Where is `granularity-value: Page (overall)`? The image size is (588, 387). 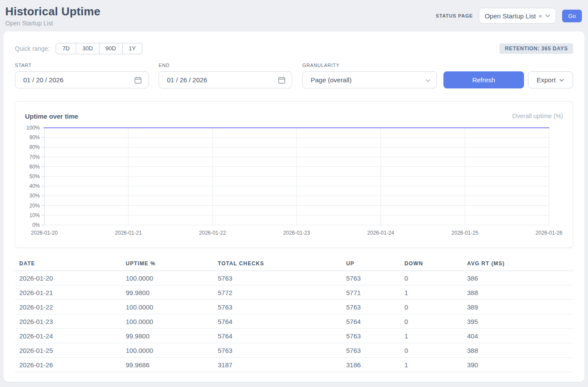
granularity-value: Page (overall) is located at coordinates (331, 80).